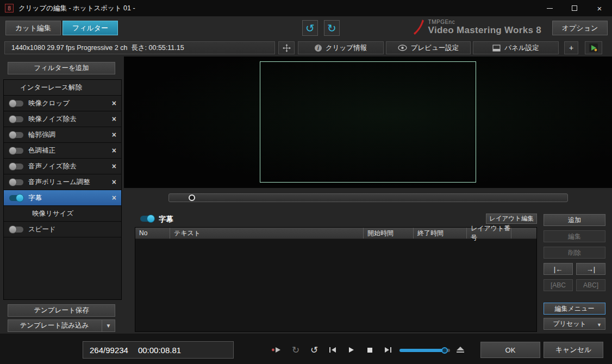 Image resolution: width=612 pixels, height=364 pixels. I want to click on layout-edit-button: レイアウト編集, so click(511, 218).